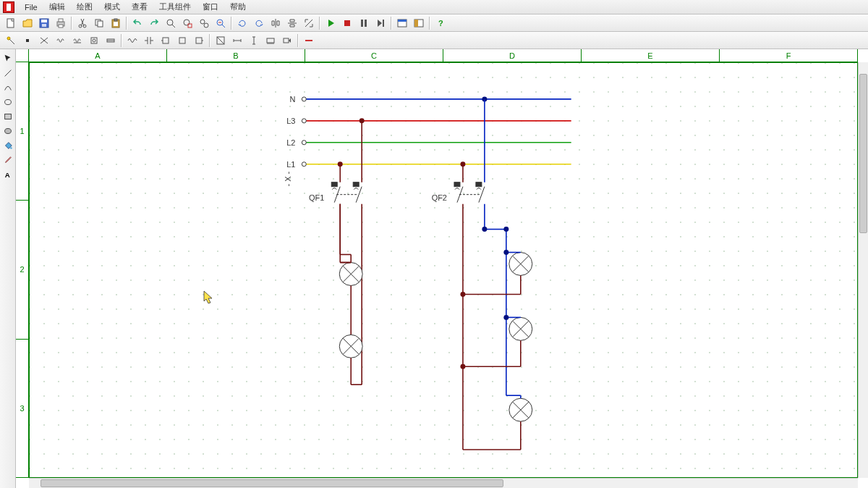 The width and height of the screenshot is (868, 488). Describe the element at coordinates (82, 23) in the screenshot. I see `cut-button` at that location.